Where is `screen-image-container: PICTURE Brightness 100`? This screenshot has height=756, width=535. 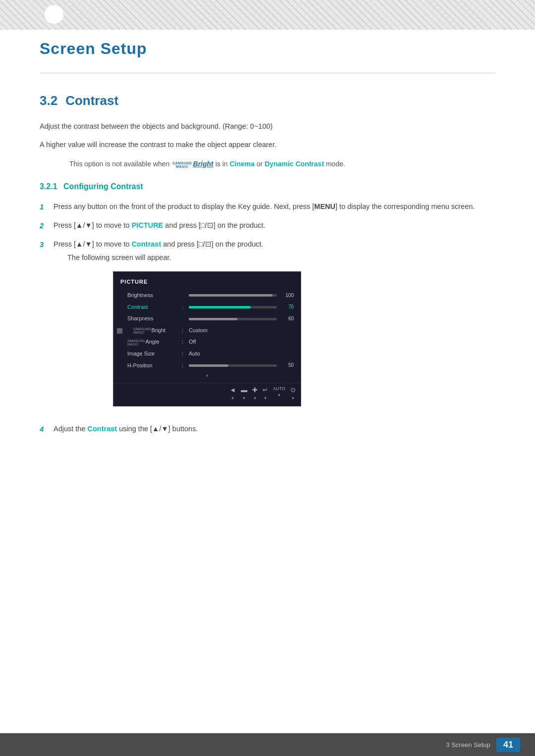 screen-image-container: PICTURE Brightness 100 is located at coordinates (207, 339).